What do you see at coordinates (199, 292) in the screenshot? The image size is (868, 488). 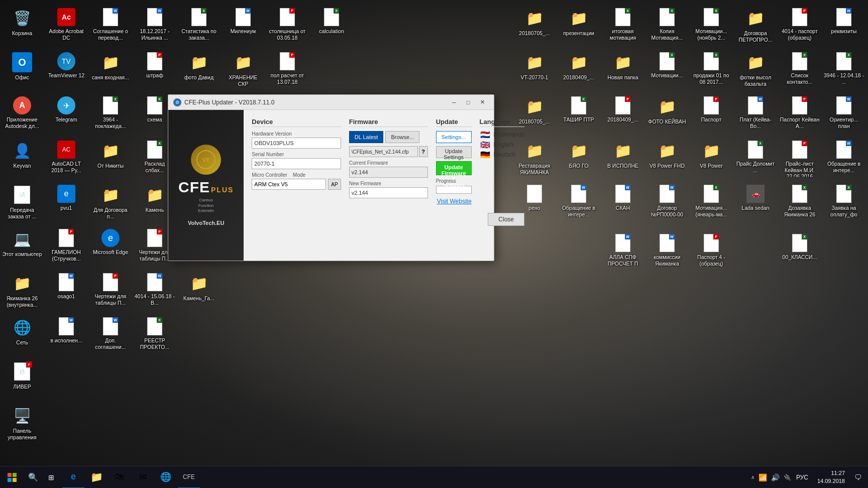 I see `icon-kamen-ga2: 📁 Камень_Га...` at bounding box center [199, 292].